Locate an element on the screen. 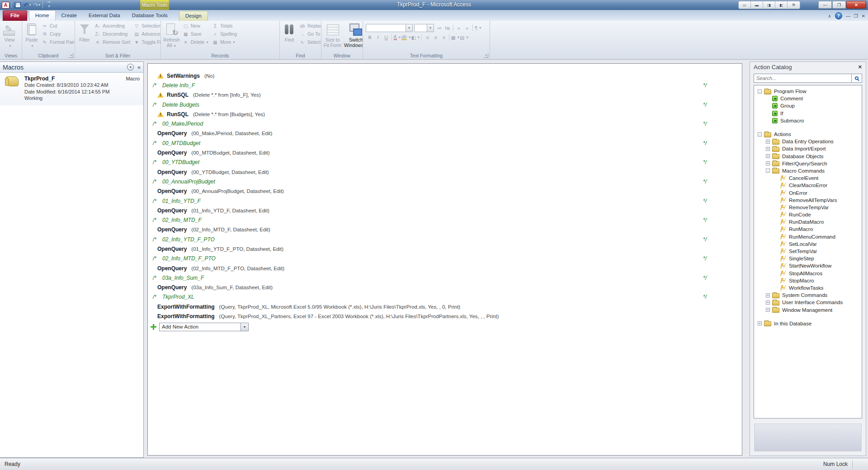 This screenshot has width=868, height=470. bold-button: B is located at coordinates (370, 37).